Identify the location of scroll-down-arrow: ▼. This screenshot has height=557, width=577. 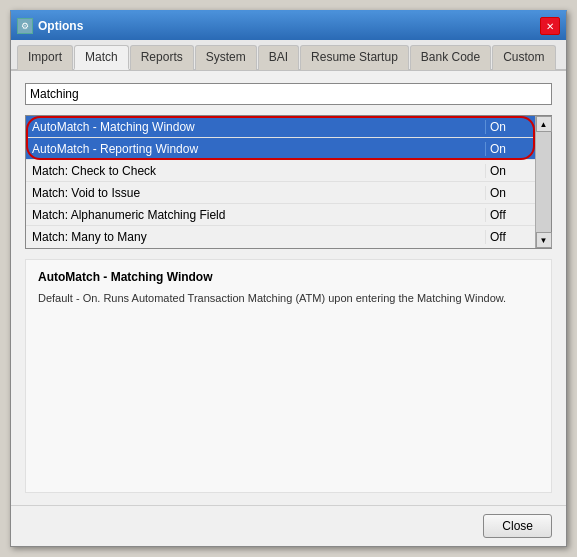
(544, 240).